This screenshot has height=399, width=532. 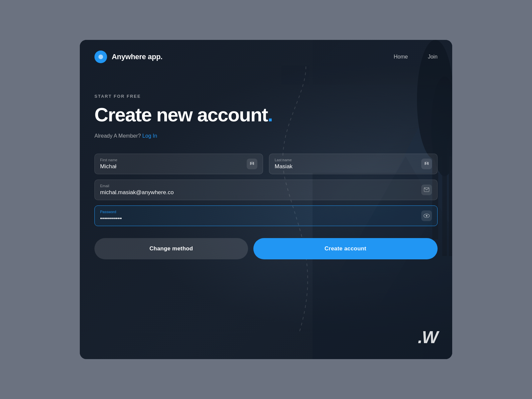 I want to click on email-inner: Email, so click(x=261, y=190).